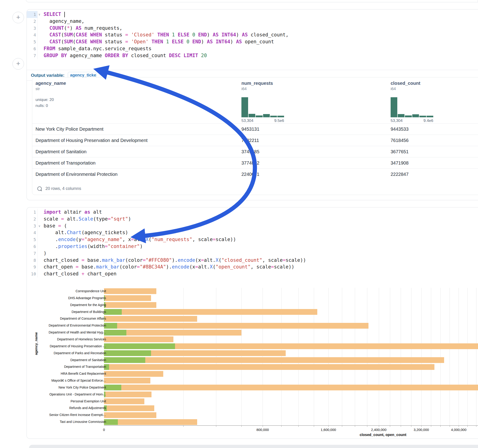 Image resolution: width=478 pixels, height=448 pixels. Describe the element at coordinates (252, 35) in the screenshot. I see `code-line: 4 CAST(SUM(CASE WHEN status = 'Closed' T…` at that location.